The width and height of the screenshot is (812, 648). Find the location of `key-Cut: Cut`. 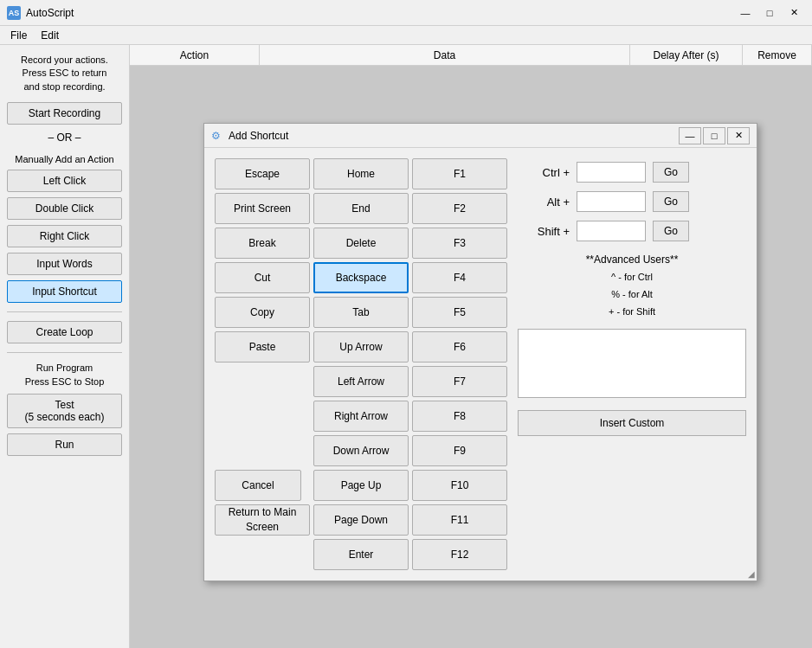

key-Cut: Cut is located at coordinates (262, 278).